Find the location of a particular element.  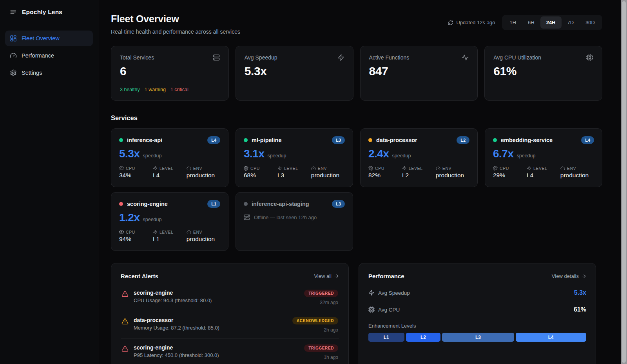

perf-row-avg-speedup: Avg Speedup 5.3x is located at coordinates (477, 293).